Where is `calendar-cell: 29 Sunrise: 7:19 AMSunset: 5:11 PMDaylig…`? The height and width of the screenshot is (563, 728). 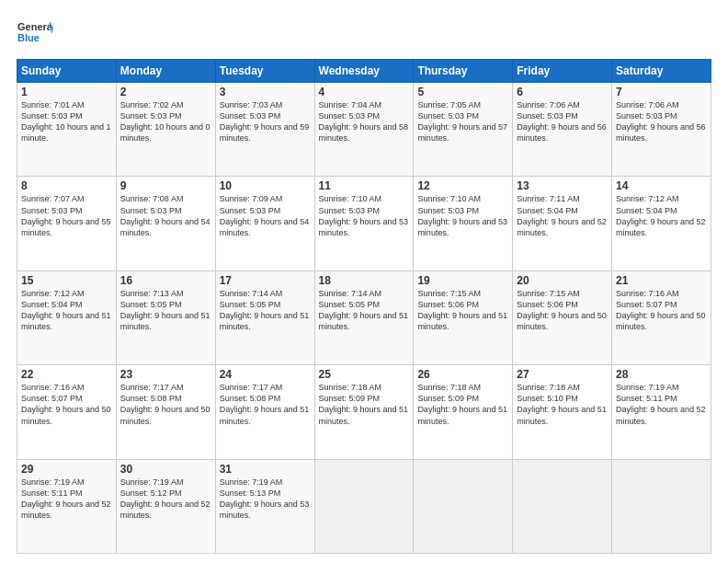 calendar-cell: 29 Sunrise: 7:19 AMSunset: 5:11 PMDaylig… is located at coordinates (67, 506).